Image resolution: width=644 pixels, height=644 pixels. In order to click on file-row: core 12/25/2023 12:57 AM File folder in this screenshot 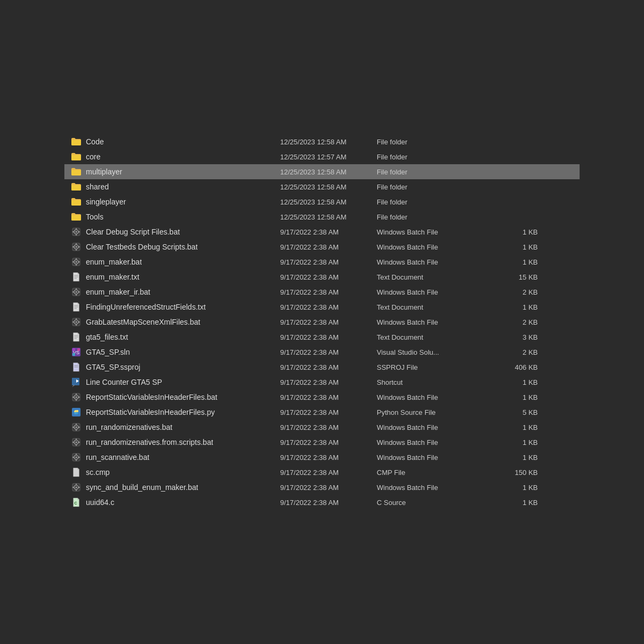, I will do `click(322, 157)`.